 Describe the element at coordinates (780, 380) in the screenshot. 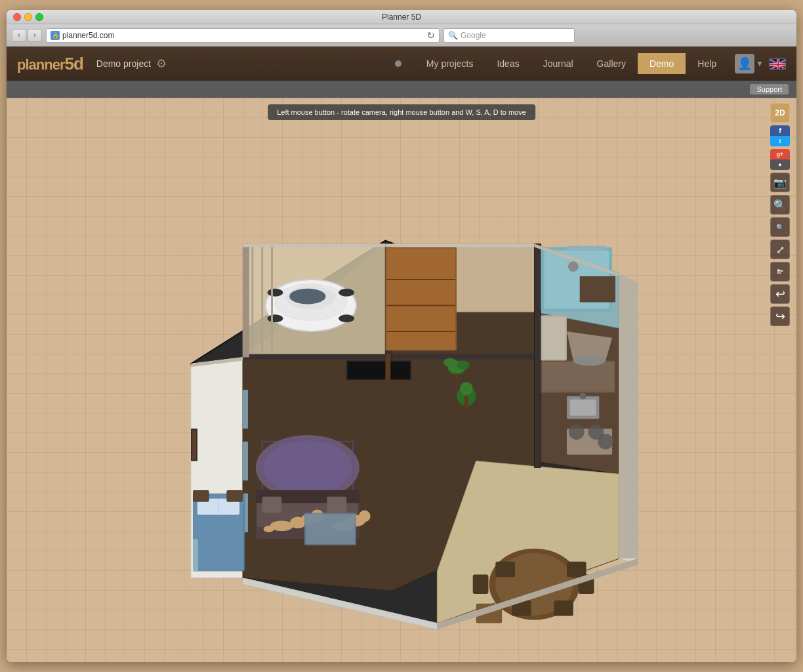

I see `right-toolbar: 2D f t g+ ● 📷 🔍 🔍- ⤢` at that location.